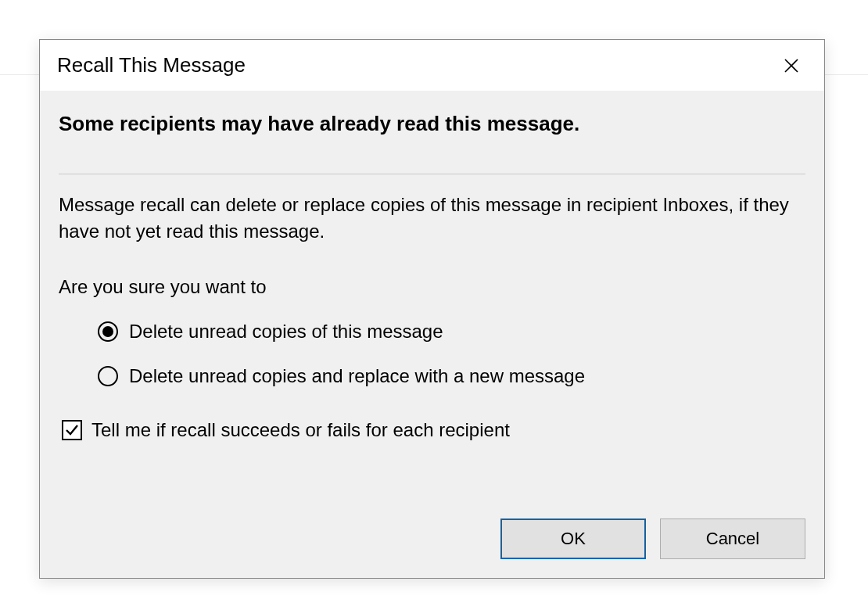  I want to click on dialog-buttons: OK Cancel, so click(432, 548).